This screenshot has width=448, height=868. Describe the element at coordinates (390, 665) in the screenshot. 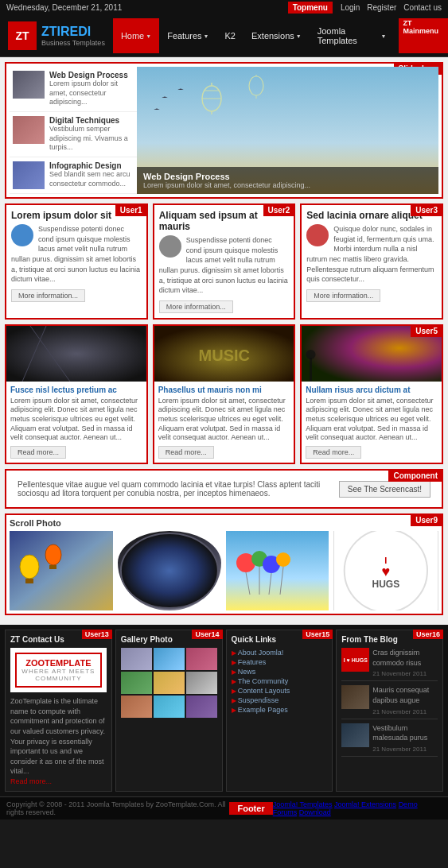

I see `blog-item-0: I ♥ HUGS Cras dignissim commodo risus 21…` at that location.